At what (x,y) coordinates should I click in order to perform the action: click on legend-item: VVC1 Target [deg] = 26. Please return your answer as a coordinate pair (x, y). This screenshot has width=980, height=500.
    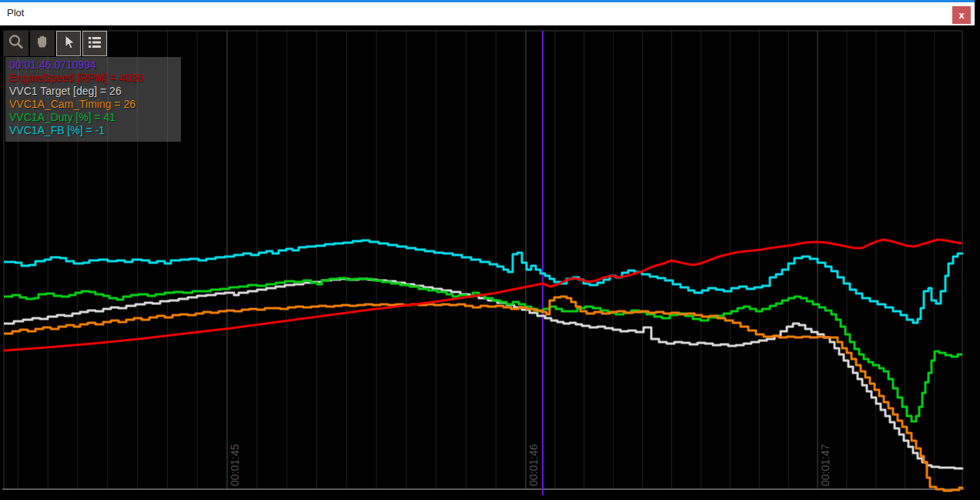
    Looking at the image, I should click on (93, 91).